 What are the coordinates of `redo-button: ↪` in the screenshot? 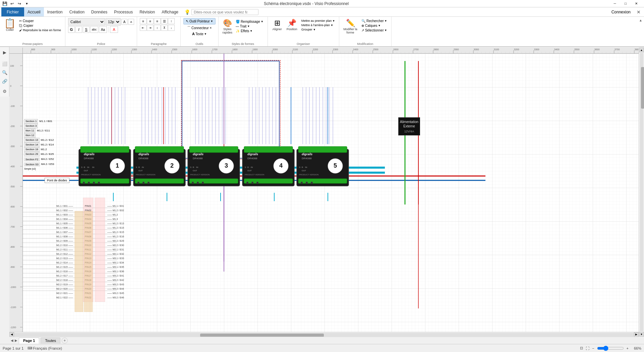 It's located at (19, 4).